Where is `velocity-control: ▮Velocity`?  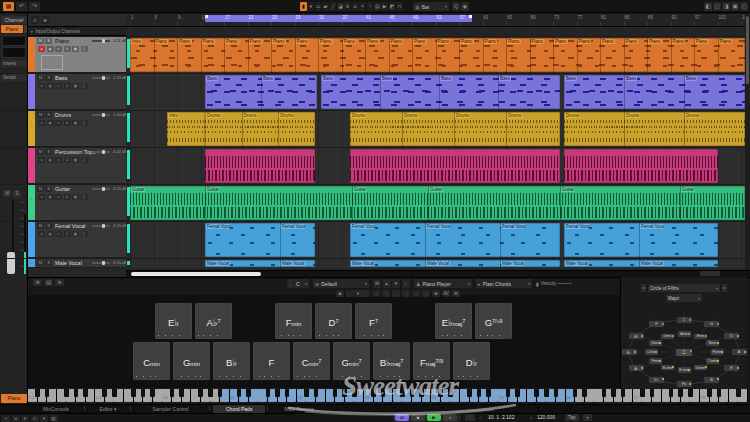
velocity-control: ▮Velocity is located at coordinates (557, 284).